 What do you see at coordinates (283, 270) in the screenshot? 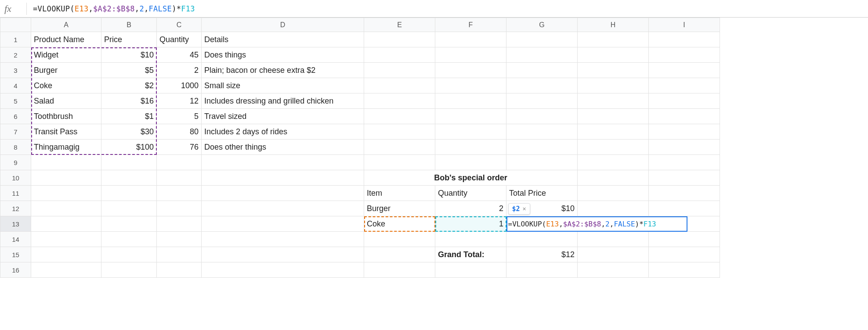
I see `cell-d16` at bounding box center [283, 270].